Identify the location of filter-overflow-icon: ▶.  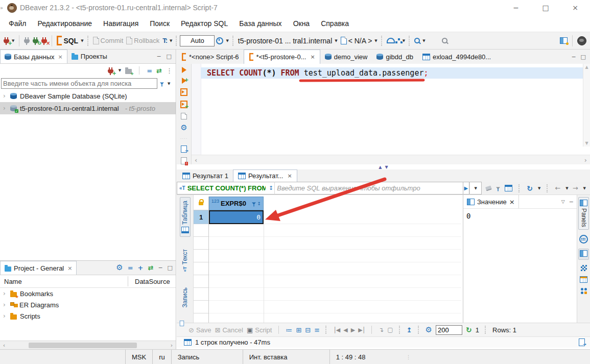
(467, 188).